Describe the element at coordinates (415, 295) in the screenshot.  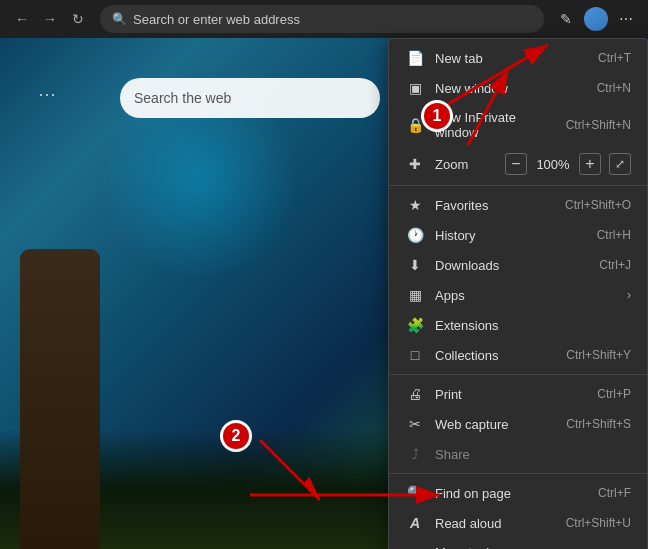
I see `apps-icon: ▦` at that location.